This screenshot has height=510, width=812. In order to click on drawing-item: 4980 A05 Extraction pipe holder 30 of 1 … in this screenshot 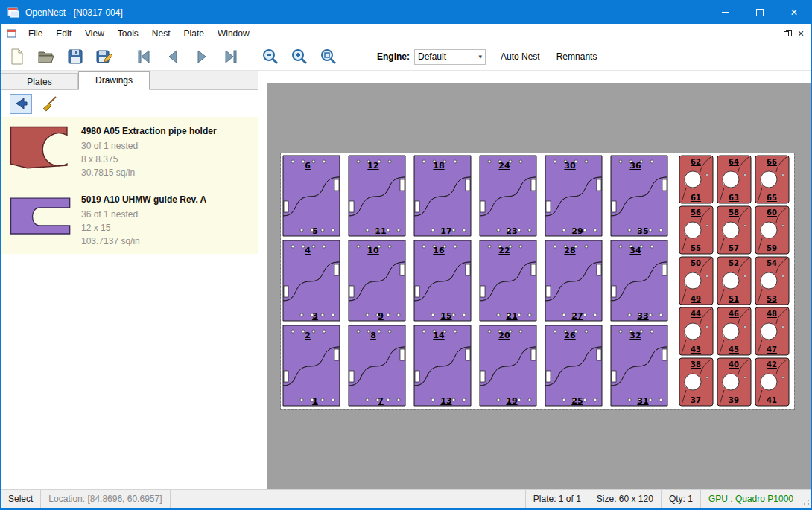, I will do `click(130, 151)`.